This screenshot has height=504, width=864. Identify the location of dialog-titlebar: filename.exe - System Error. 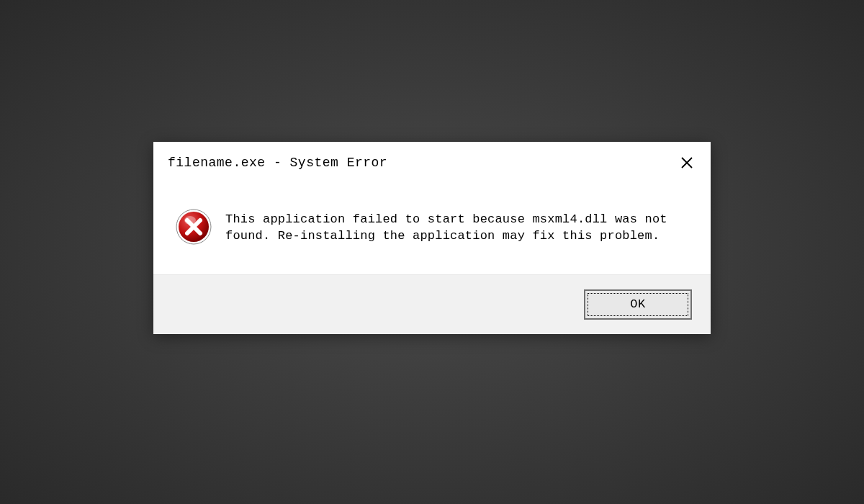
(432, 159).